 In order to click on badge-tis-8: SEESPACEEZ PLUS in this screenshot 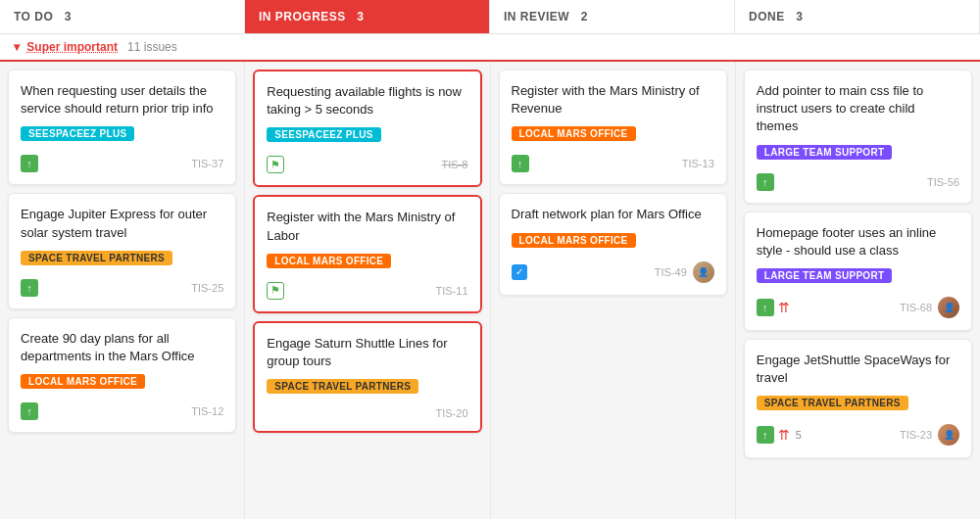, I will do `click(323, 135)`.